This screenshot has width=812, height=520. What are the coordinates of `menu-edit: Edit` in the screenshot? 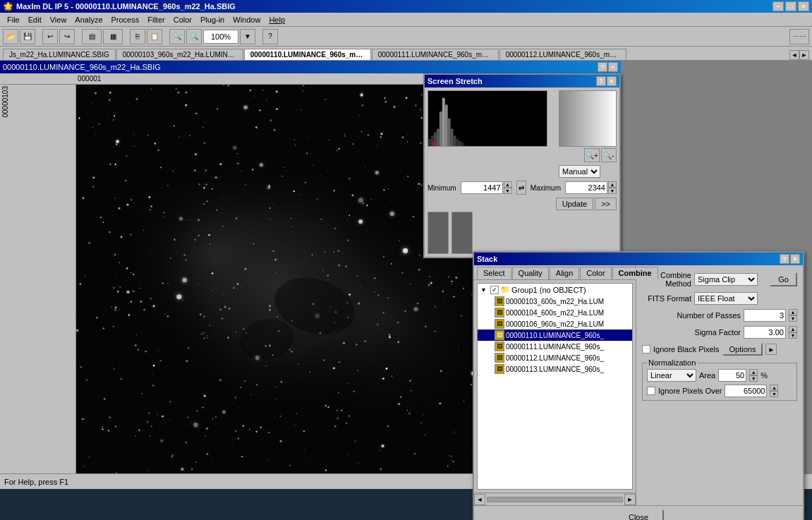 It's located at (35, 20).